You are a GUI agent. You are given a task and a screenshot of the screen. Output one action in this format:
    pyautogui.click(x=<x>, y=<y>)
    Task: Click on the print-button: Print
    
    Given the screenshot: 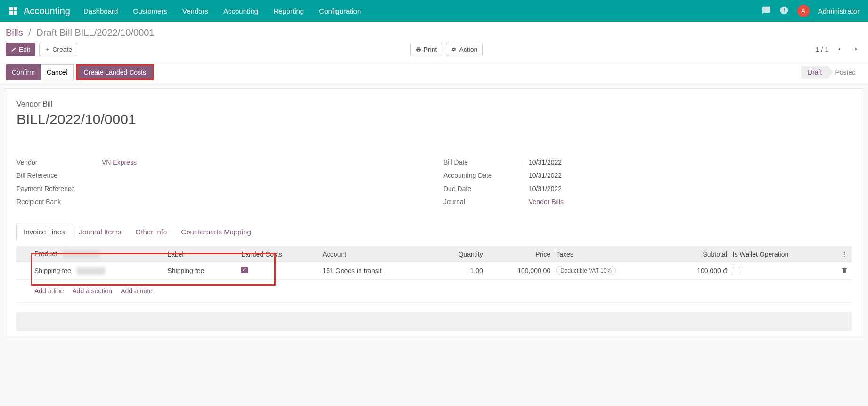 What is the action you would take?
    pyautogui.click(x=426, y=50)
    